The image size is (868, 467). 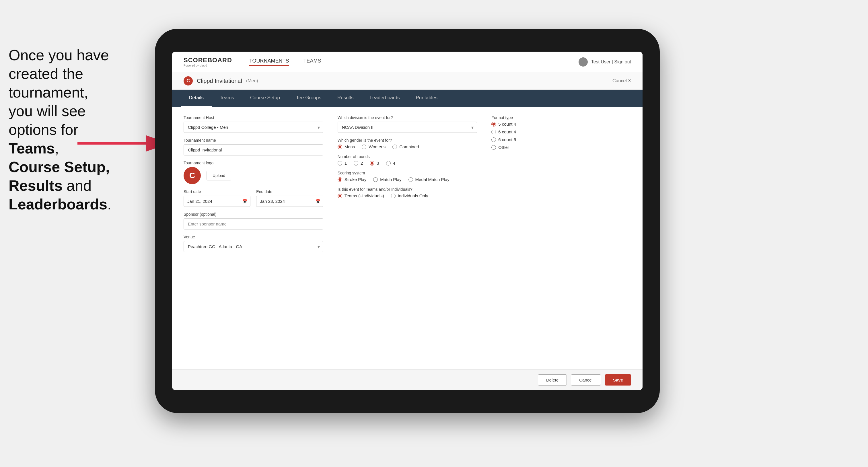 I want to click on individuals-only: Individuals Only, so click(x=410, y=196).